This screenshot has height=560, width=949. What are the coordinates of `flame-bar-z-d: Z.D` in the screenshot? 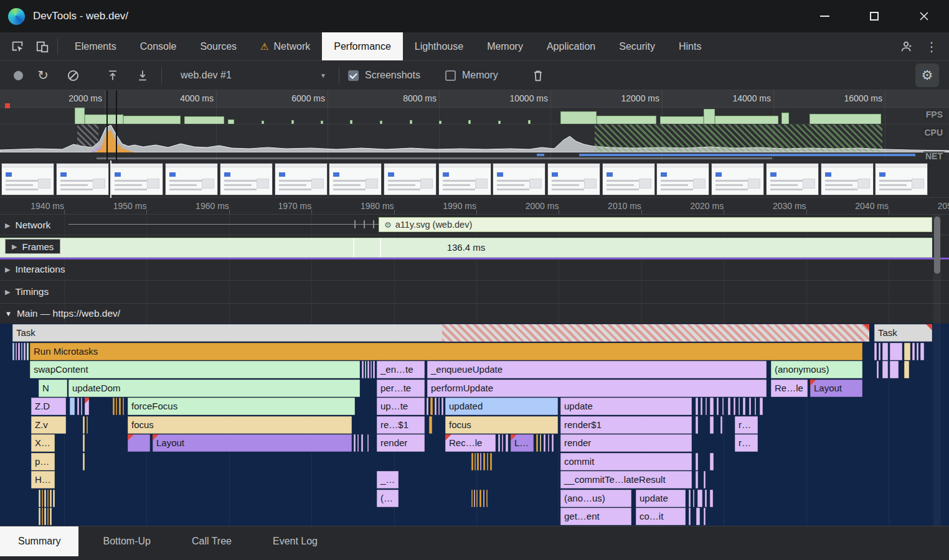 It's located at (49, 406).